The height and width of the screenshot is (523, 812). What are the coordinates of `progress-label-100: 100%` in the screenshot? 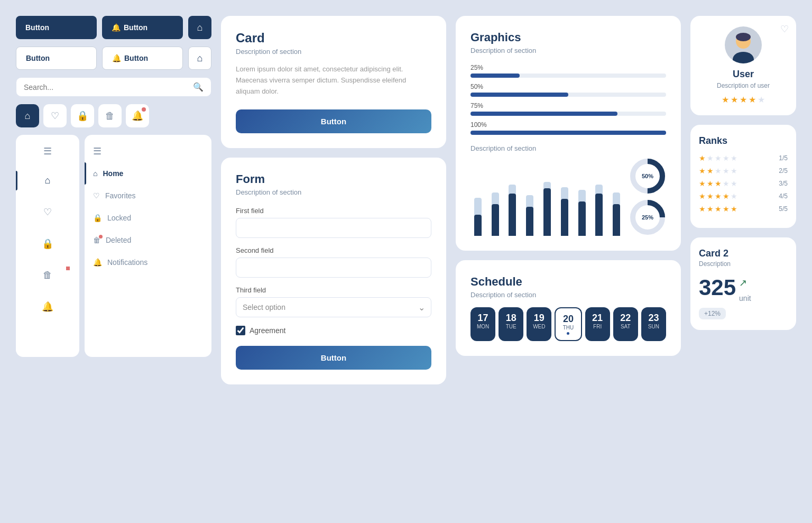 It's located at (568, 125).